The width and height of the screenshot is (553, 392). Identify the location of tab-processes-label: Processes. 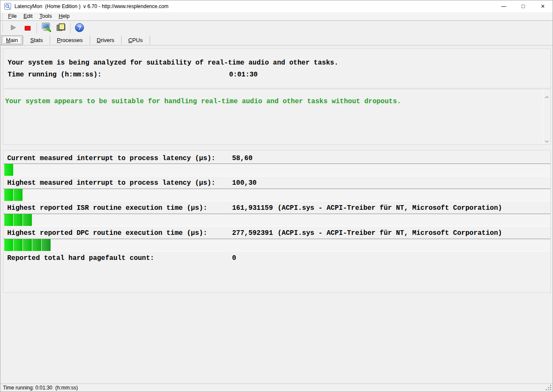
(70, 40).